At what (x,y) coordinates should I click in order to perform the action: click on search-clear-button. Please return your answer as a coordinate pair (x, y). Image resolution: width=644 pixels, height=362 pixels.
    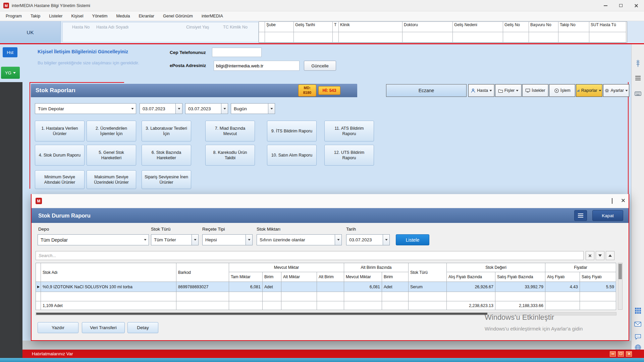
    Looking at the image, I should click on (590, 255).